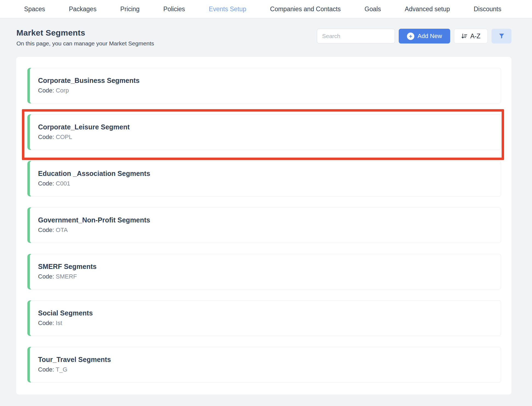 The width and height of the screenshot is (532, 406). Describe the element at coordinates (265, 318) in the screenshot. I see `segment-card: Social SegmentsCode: Ist` at that location.